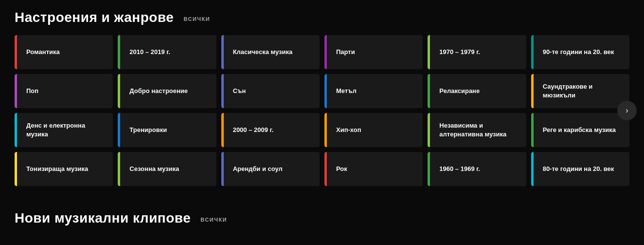 The width and height of the screenshot is (644, 245). What do you see at coordinates (627, 111) in the screenshot?
I see `next-button: ›` at bounding box center [627, 111].